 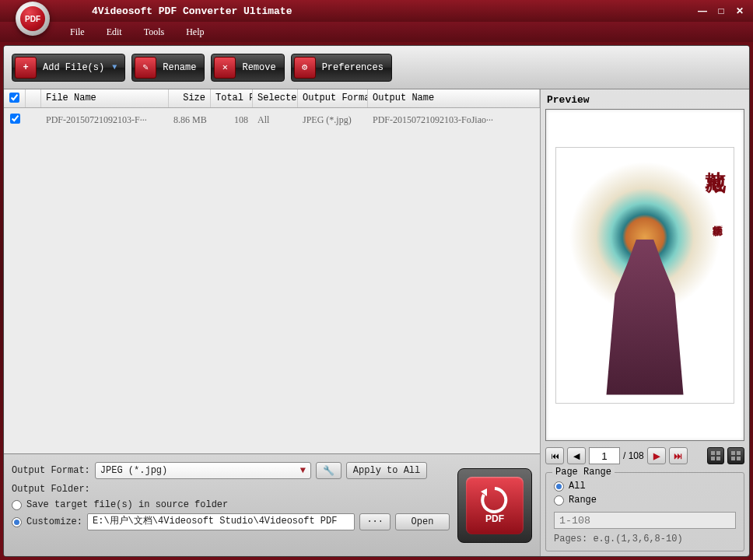 I want to click on customize-label: Customize:, so click(x=54, y=522).